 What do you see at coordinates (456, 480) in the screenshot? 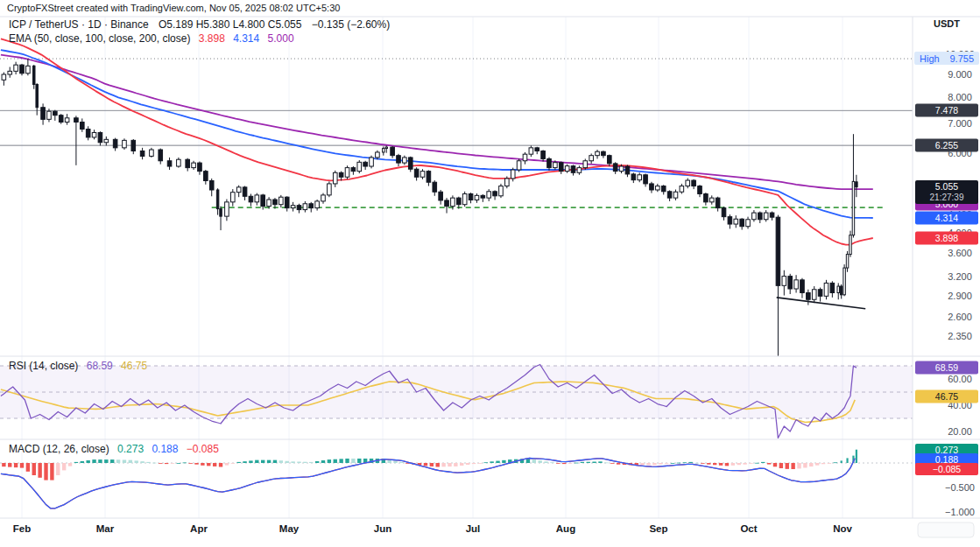
I see `macd-pane` at bounding box center [456, 480].